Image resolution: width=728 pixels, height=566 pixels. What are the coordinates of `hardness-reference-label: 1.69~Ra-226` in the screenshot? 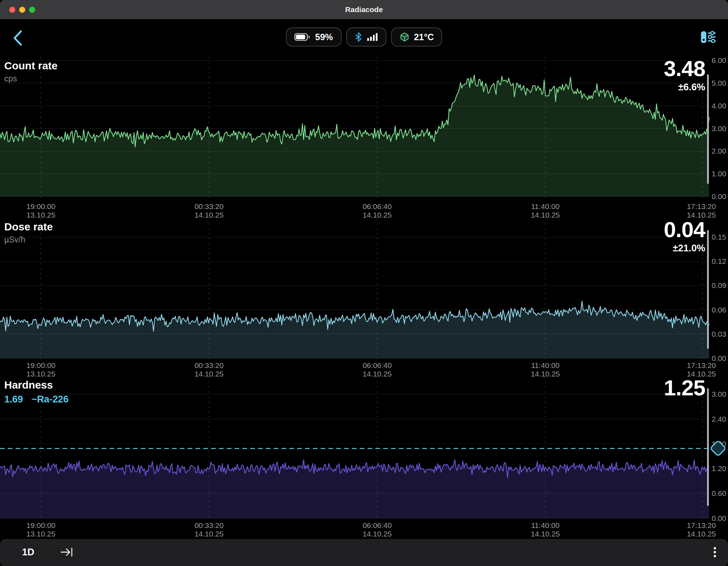 It's located at (36, 400).